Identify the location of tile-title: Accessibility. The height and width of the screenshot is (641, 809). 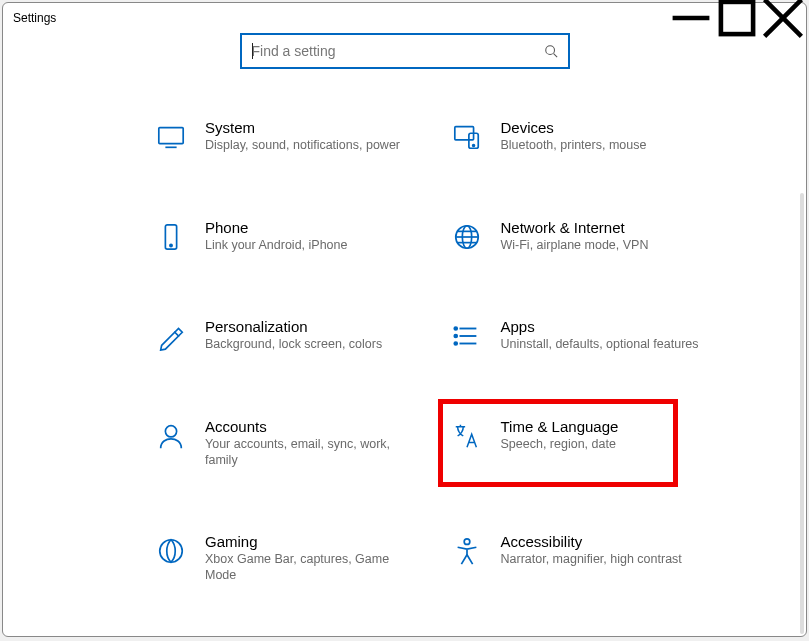
(606, 542).